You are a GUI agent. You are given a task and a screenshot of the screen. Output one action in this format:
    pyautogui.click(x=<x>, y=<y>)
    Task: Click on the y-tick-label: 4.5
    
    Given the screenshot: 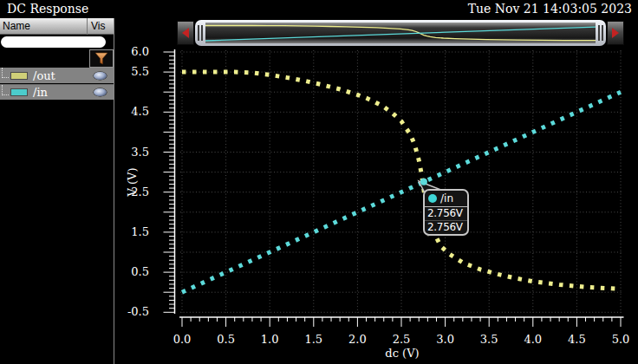 What is the action you would take?
    pyautogui.click(x=133, y=111)
    